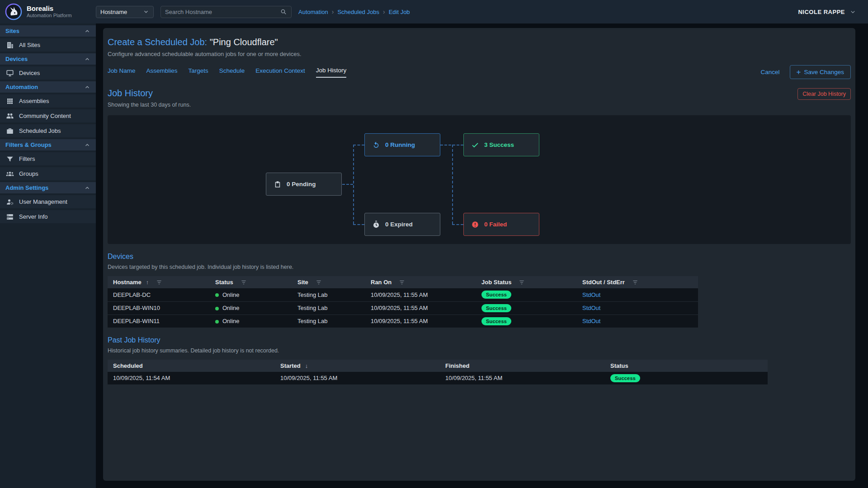  Describe the element at coordinates (10, 217) in the screenshot. I see `server-icon` at that location.